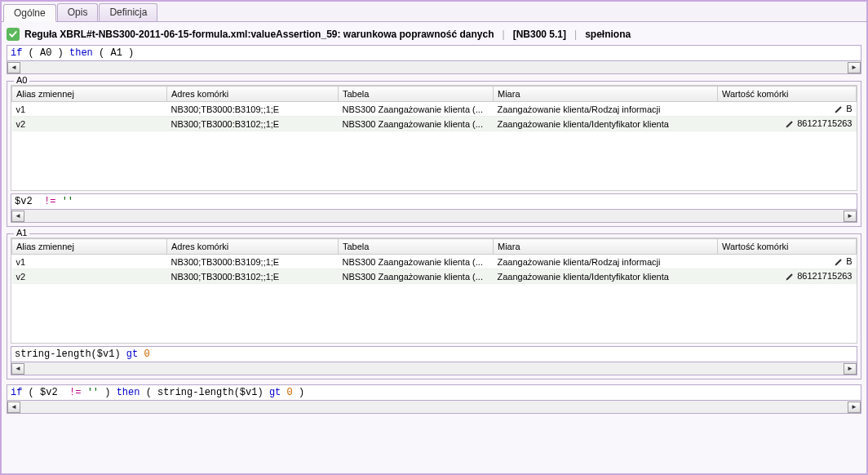 The width and height of the screenshot is (868, 475). I want to click on tab-bar: Ogólne Opis Definicja, so click(434, 11).